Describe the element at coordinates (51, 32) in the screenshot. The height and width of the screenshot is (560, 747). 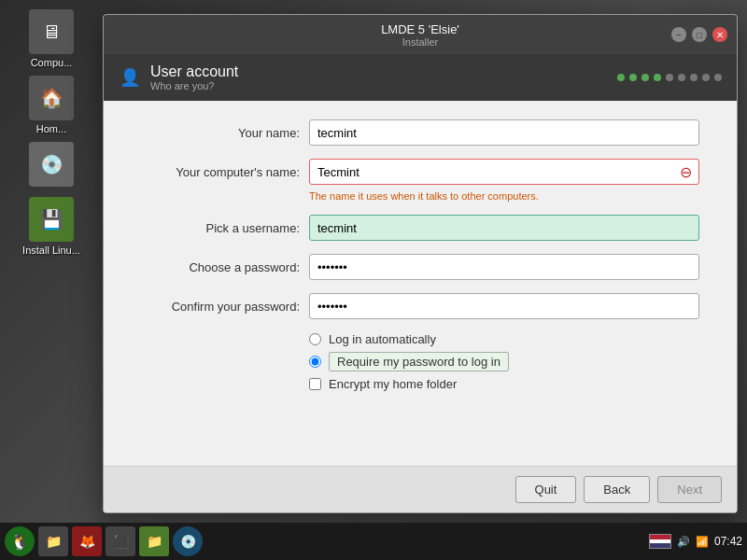
I see `computer-icon: 🖥` at that location.